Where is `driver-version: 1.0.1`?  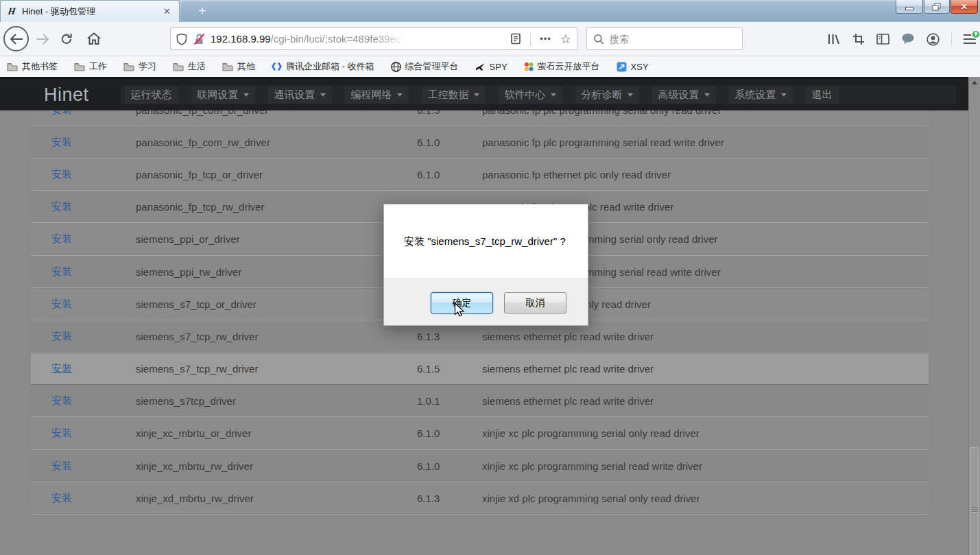 driver-version: 1.0.1 is located at coordinates (450, 401).